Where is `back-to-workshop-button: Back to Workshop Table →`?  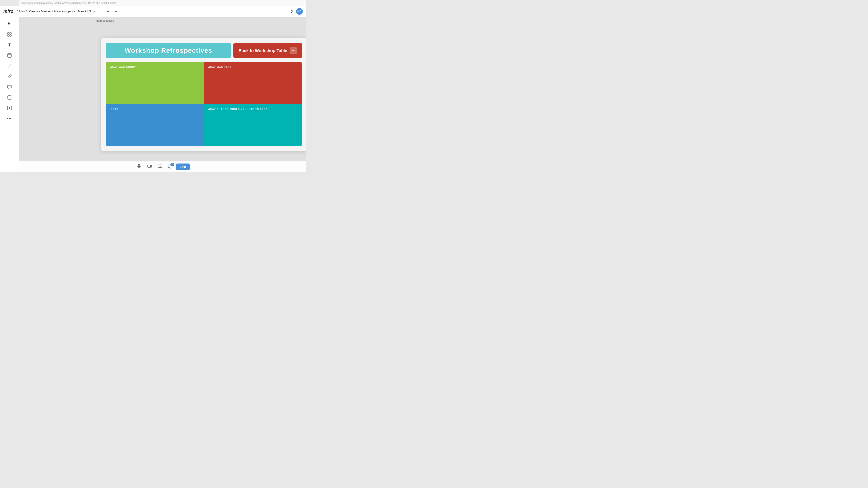 back-to-workshop-button: Back to Workshop Table → is located at coordinates (268, 51).